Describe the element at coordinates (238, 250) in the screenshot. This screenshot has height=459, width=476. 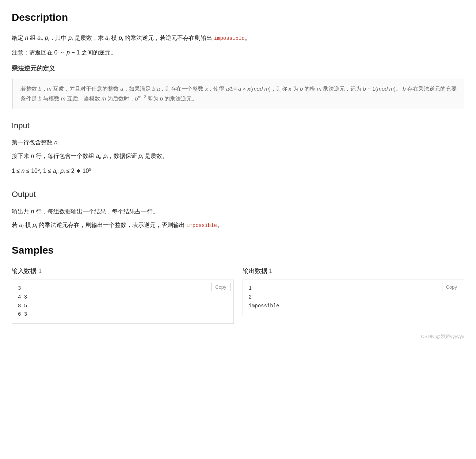
I see `samples-title: Samples` at that location.